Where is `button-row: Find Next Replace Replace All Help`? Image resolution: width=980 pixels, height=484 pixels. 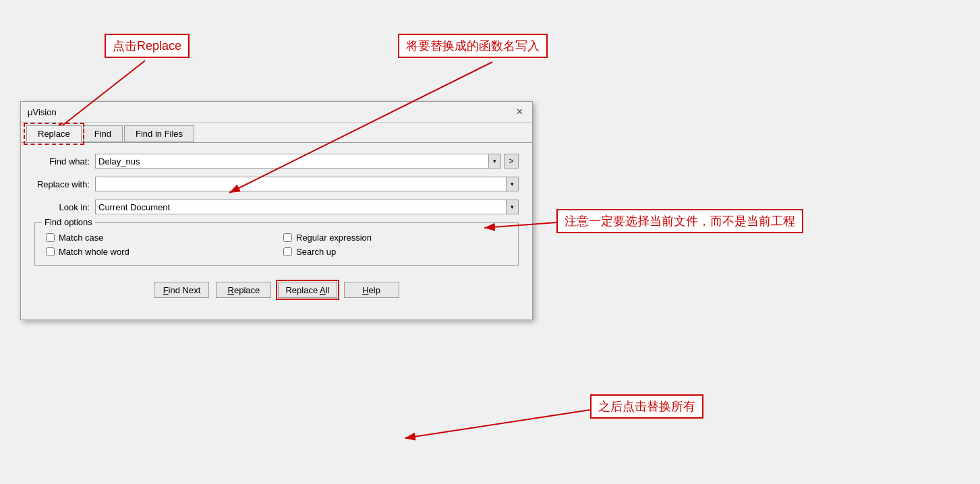
button-row: Find Next Replace Replace All Help is located at coordinates (277, 293).